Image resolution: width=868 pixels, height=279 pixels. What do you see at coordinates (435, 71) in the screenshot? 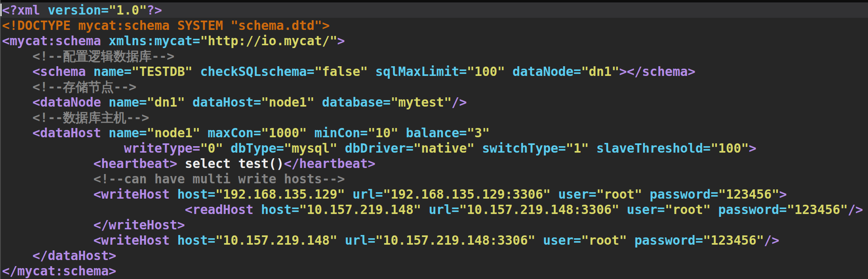
I see `code-line: <schema name="TESTDB" checkSQLschema="fa…` at bounding box center [435, 71].